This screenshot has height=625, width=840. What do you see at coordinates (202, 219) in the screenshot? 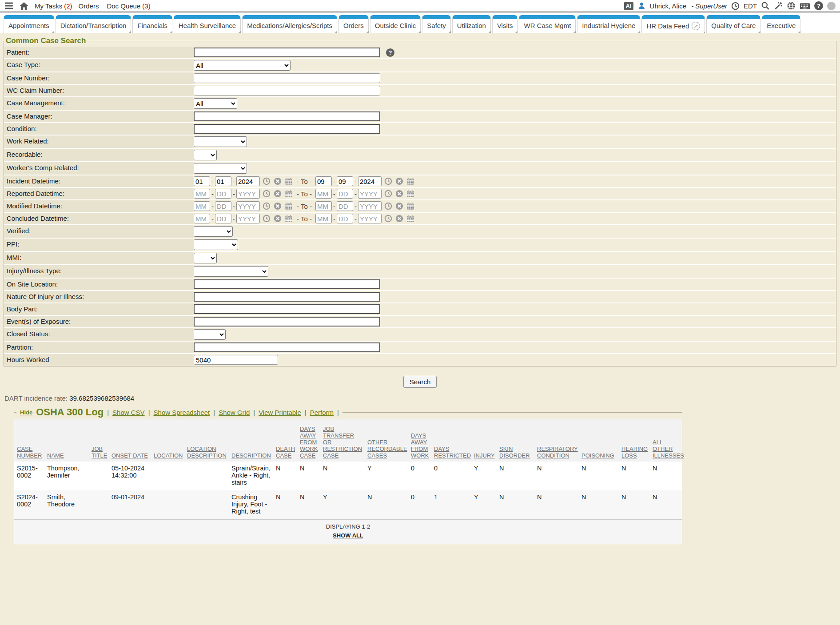
I see `concluded-from-month-input` at bounding box center [202, 219].